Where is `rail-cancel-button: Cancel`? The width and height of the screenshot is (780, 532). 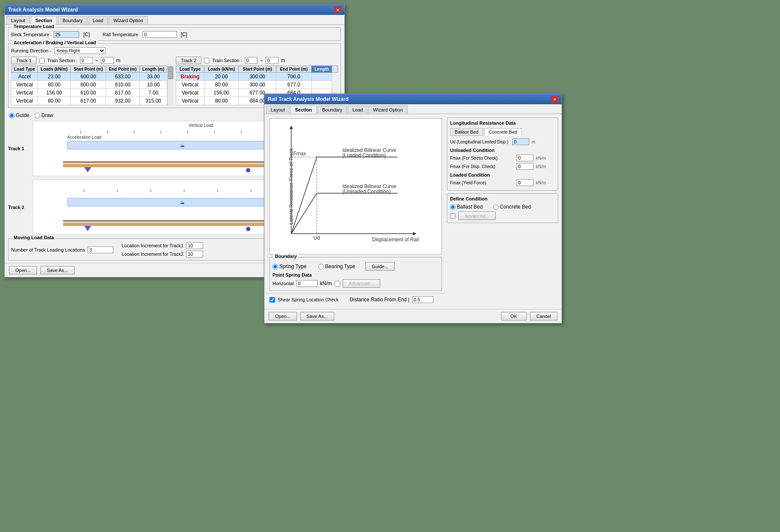
rail-cancel-button: Cancel is located at coordinates (544, 316).